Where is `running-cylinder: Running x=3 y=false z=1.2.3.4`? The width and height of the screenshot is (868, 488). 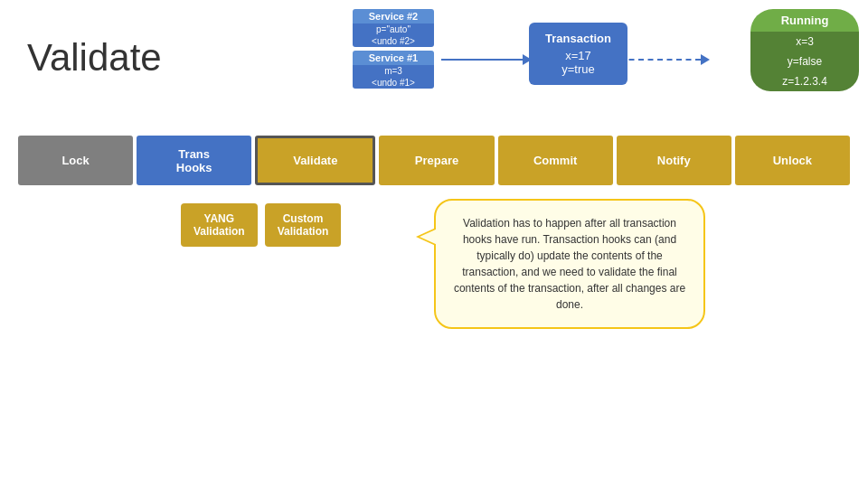
running-cylinder: Running x=3 y=false z=1.2.3.4 is located at coordinates (805, 51).